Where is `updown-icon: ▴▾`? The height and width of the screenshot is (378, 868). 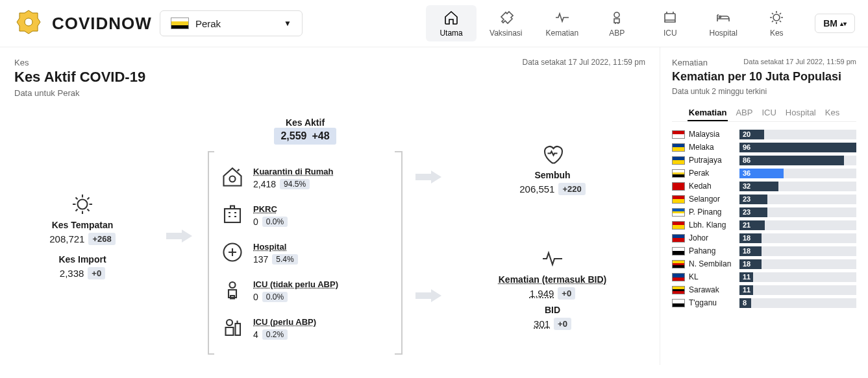
updown-icon: ▴▾ is located at coordinates (843, 23).